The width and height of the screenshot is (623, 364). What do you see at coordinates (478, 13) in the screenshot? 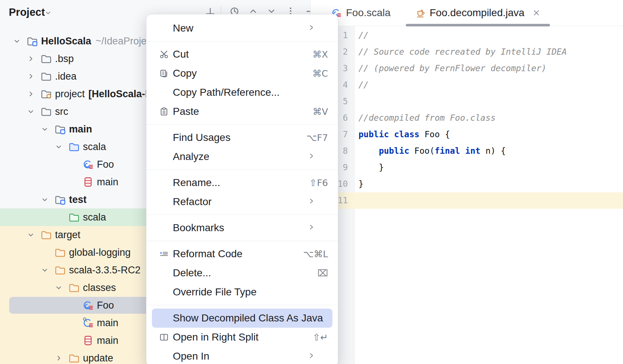
I see `tab-foo-decompiled-java: Foo.decompiled.java` at bounding box center [478, 13].